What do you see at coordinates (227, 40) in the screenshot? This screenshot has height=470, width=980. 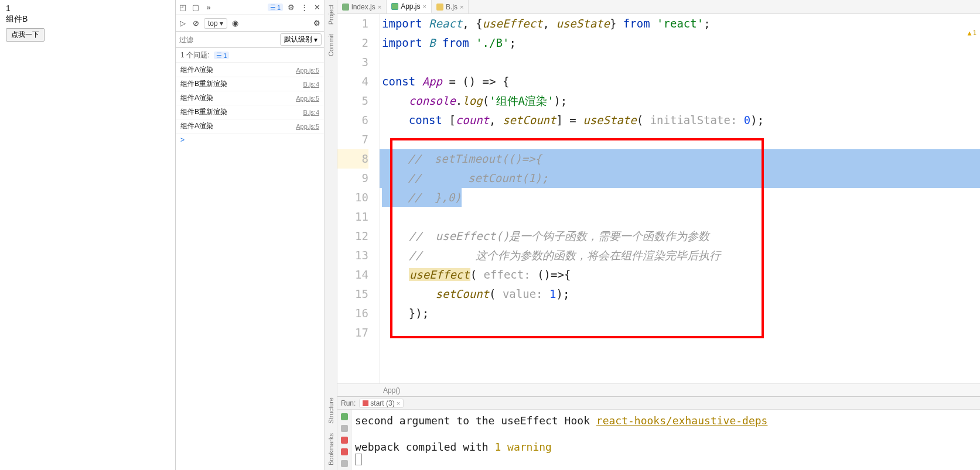 I see `filter-input` at bounding box center [227, 40].